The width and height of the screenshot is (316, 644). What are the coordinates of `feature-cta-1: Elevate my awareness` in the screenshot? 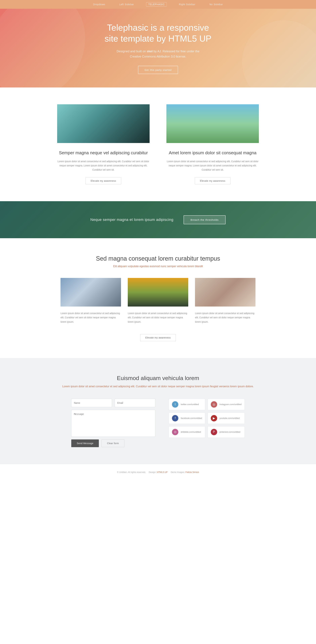 It's located at (103, 181).